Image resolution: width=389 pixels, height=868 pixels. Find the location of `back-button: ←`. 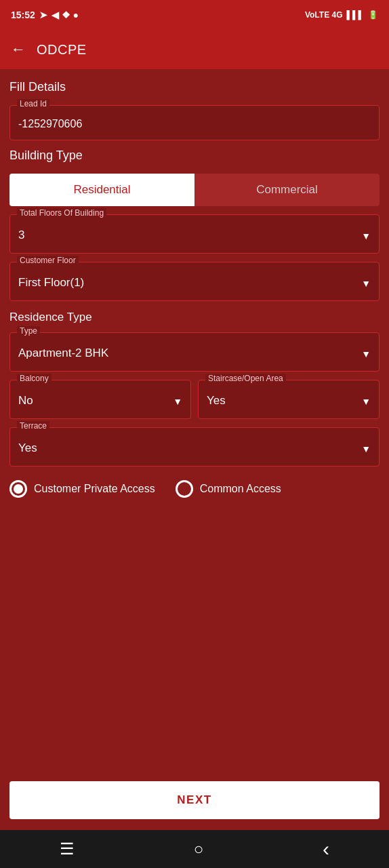

back-button: ← is located at coordinates (18, 50).